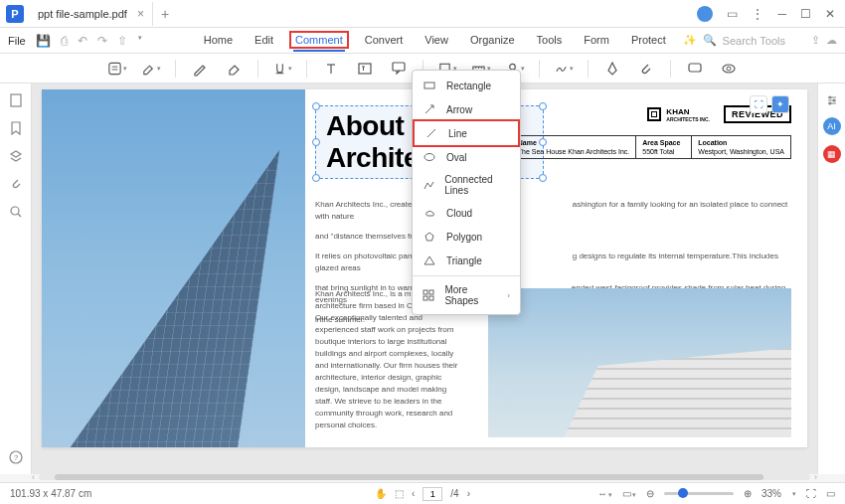 The height and width of the screenshot is (504, 845). Describe the element at coordinates (729, 69) in the screenshot. I see `hide-comments-tool` at that location.